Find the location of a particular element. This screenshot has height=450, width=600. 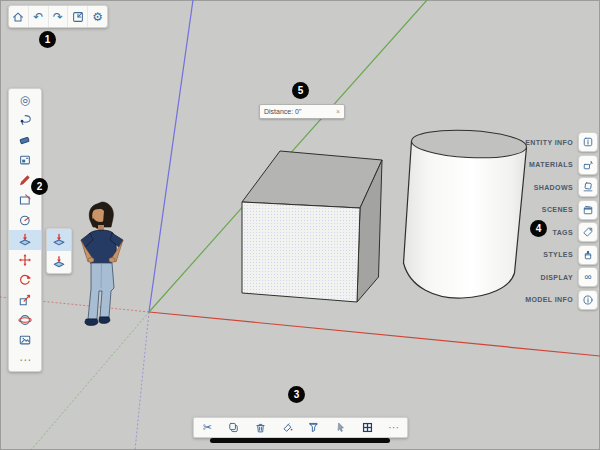

model-info-icon is located at coordinates (588, 300).